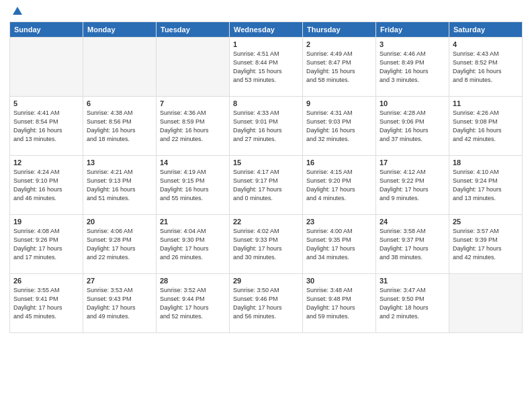  What do you see at coordinates (46, 304) in the screenshot?
I see `day-info: Sunrise: 3:55 AM Sunset: 9:41 PM Dayligh…` at bounding box center [46, 304].